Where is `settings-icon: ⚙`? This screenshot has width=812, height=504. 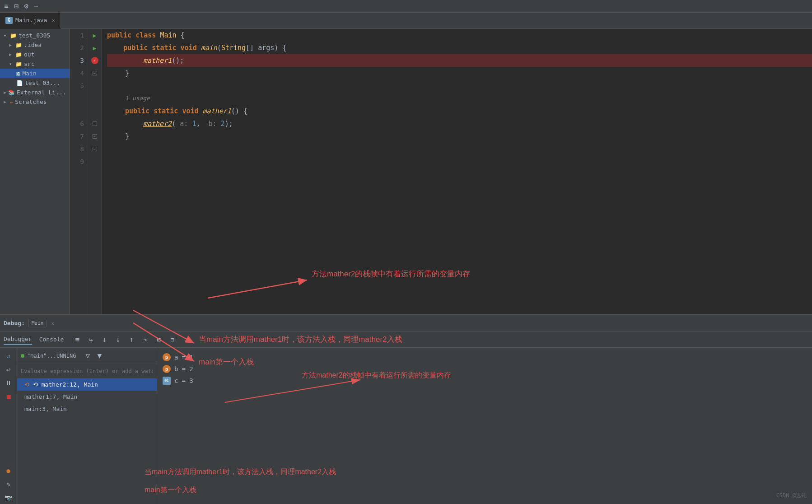
settings-icon: ⚙ is located at coordinates (26, 6).